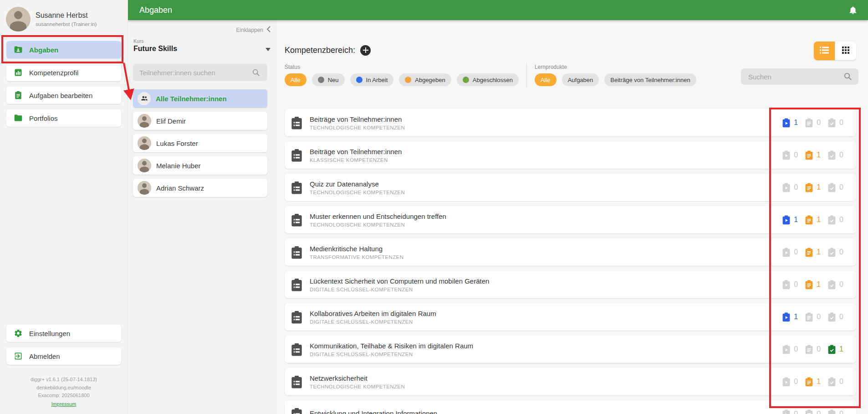  Describe the element at coordinates (18, 95) in the screenshot. I see `clipboard-icon` at that location.